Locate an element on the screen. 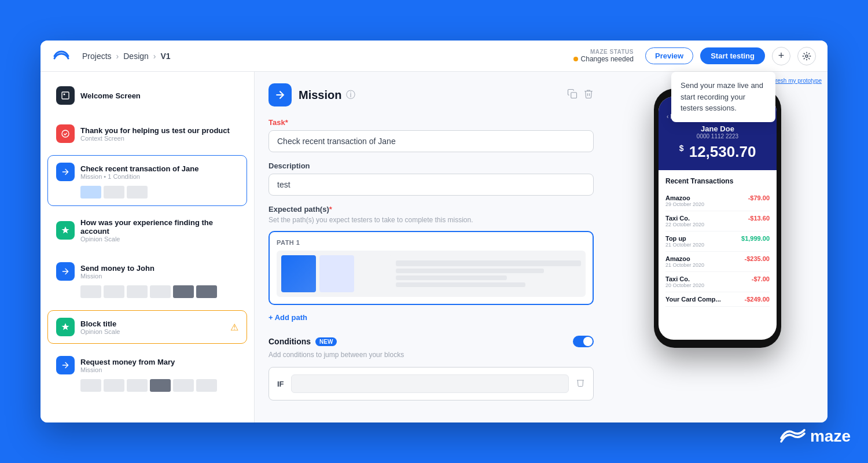 The height and width of the screenshot is (463, 868). description-input is located at coordinates (431, 185).